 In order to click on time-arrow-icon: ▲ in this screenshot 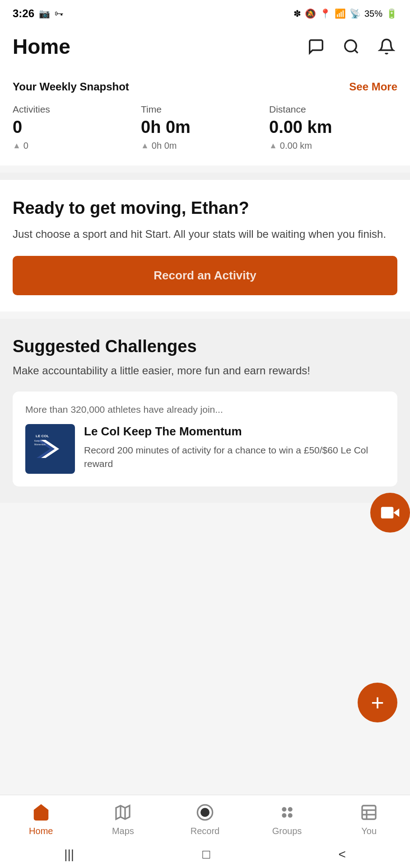, I will do `click(145, 146)`.